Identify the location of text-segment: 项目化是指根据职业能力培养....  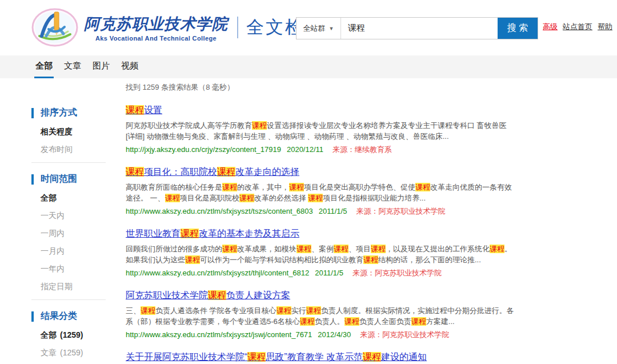
(374, 198).